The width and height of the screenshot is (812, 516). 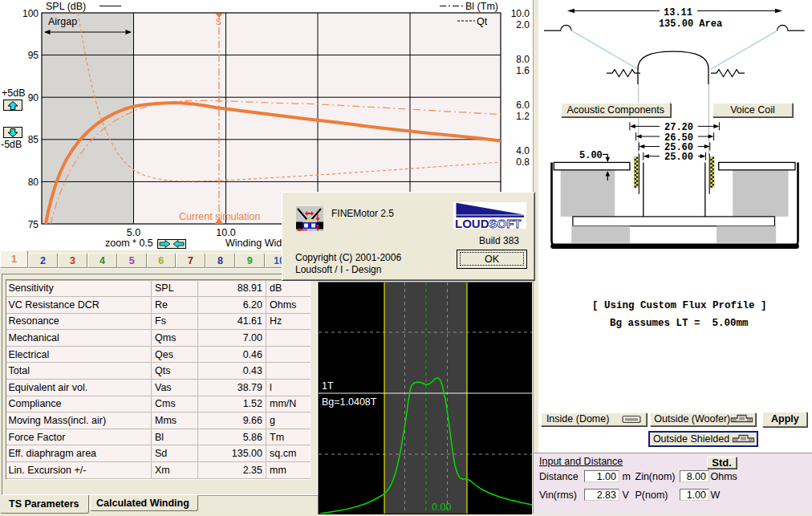 What do you see at coordinates (350, 402) in the screenshot?
I see `svg-text: Bg=1.0408T` at bounding box center [350, 402].